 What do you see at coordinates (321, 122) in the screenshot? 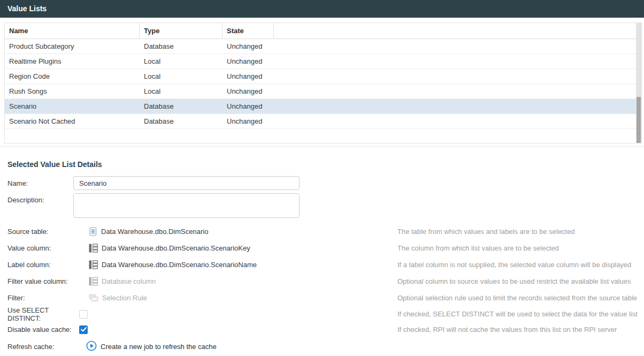
I see `table-row: Scenario Not Cached Database Unchanged` at bounding box center [321, 122].